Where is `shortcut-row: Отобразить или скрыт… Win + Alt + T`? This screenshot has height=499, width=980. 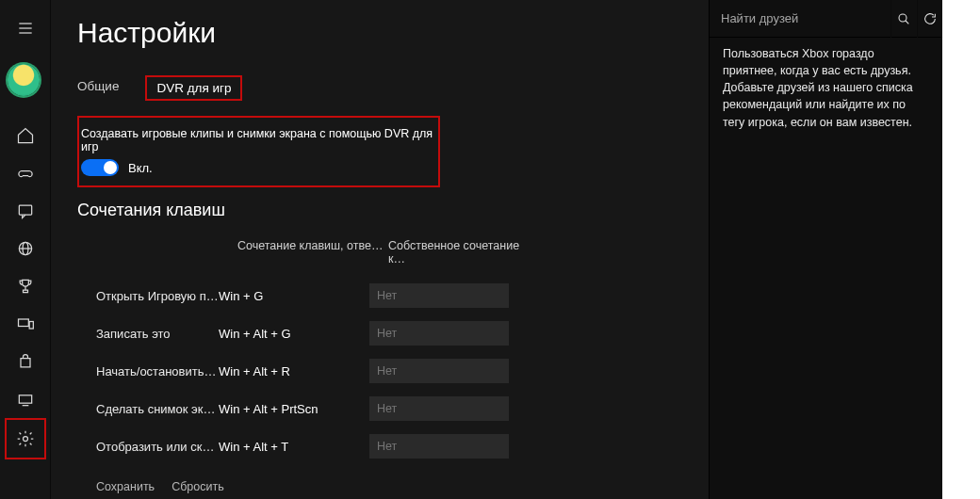 shortcut-row: Отобразить или скрыт… Win + Alt + T is located at coordinates (393, 446).